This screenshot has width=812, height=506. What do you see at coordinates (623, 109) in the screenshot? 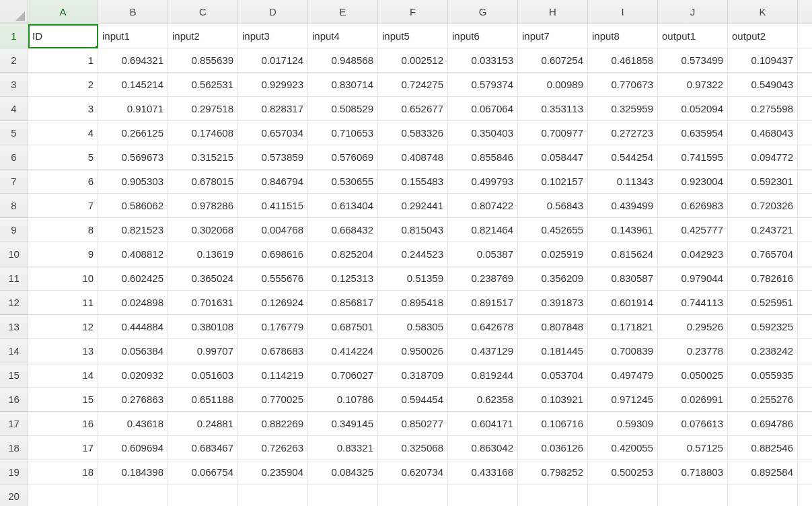
I see `cell-I4: 0.325959` at bounding box center [623, 109].